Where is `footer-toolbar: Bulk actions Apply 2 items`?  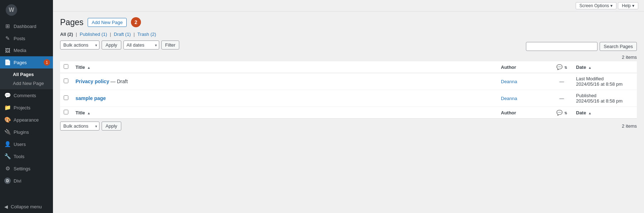
footer-toolbar: Bulk actions Apply 2 items is located at coordinates (348, 126).